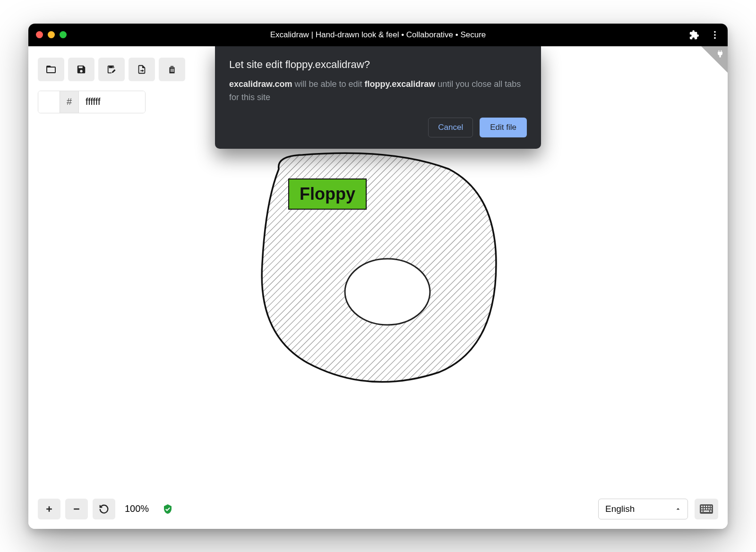 This screenshot has width=756, height=552. Describe the element at coordinates (658, 509) in the screenshot. I see `bottom-right-controls: English` at that location.